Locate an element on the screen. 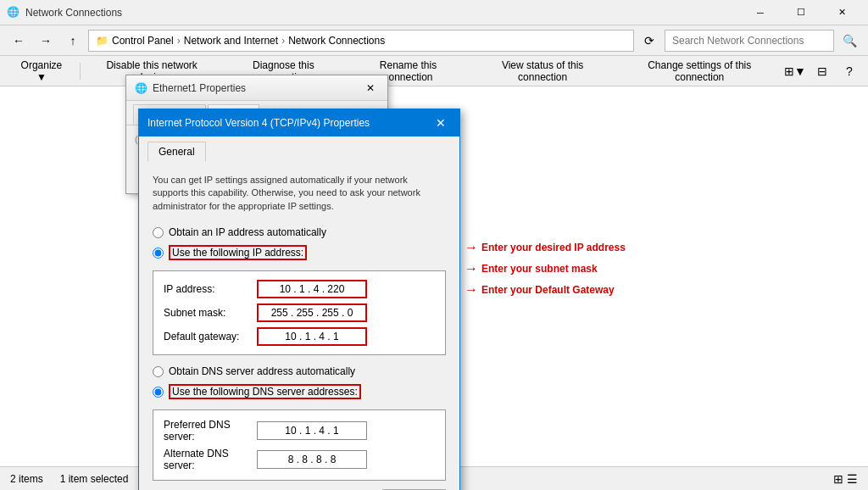 The height and width of the screenshot is (490, 868). ipv4-close-button: ✕ is located at coordinates (441, 123).